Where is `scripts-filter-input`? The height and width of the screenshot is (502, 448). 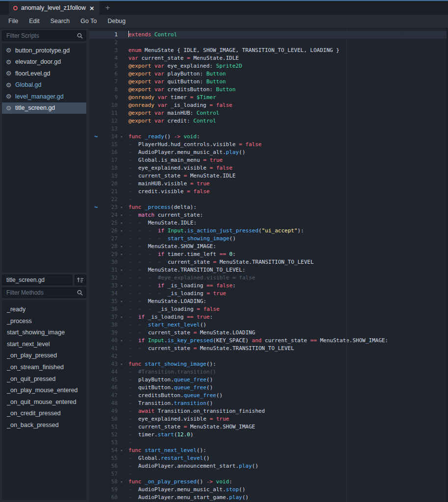
scripts-filter-input is located at coordinates (44, 36).